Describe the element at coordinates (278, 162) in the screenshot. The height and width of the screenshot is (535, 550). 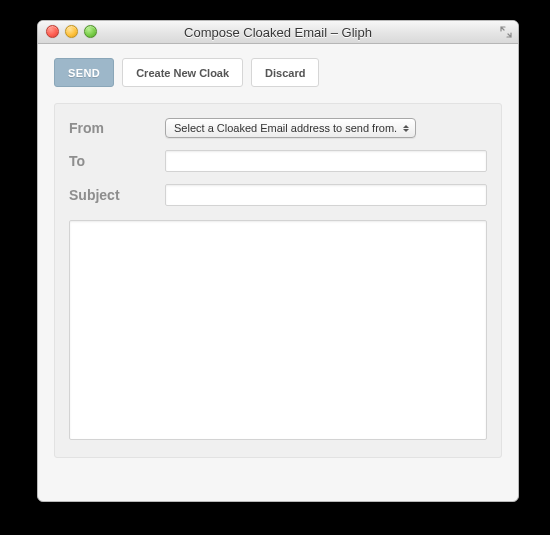
I see `header-fields: From Select a Cloaked Email address to s…` at that location.